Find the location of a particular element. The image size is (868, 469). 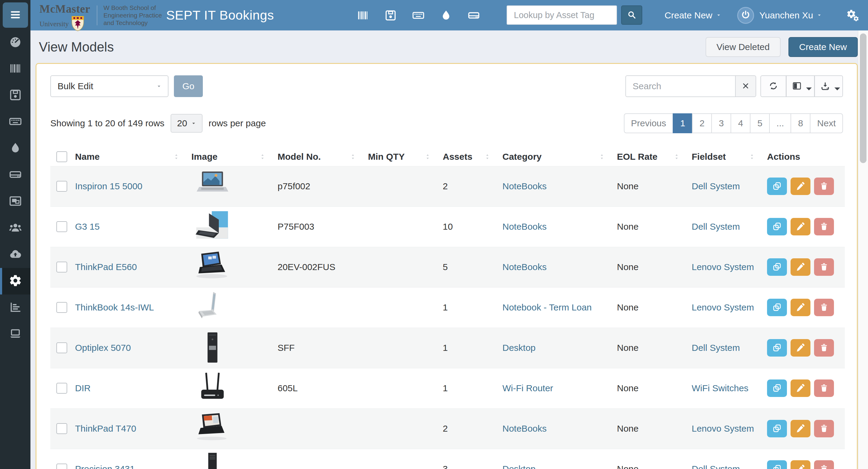

columns-button is located at coordinates (801, 86).